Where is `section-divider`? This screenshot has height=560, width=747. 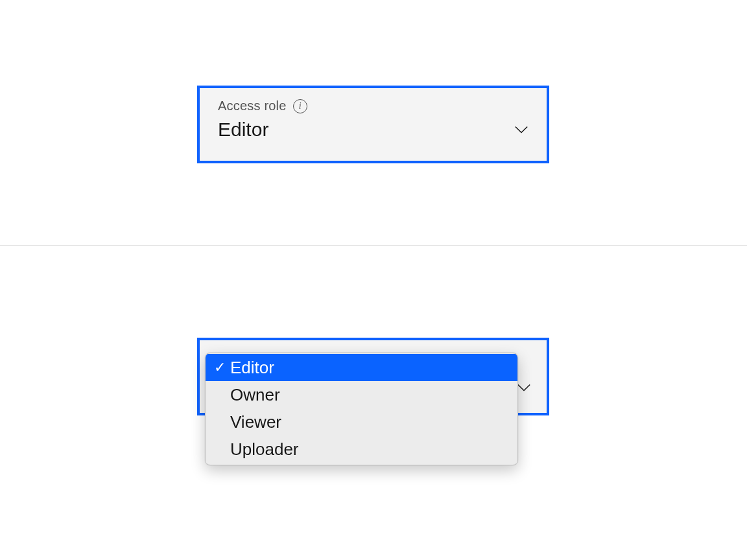
section-divider is located at coordinates (374, 245).